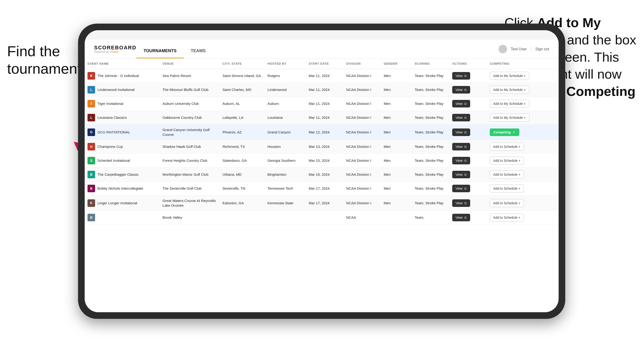 The image size is (644, 346). Describe the element at coordinates (122, 217) in the screenshot. I see `event-name-cell: B` at that location.